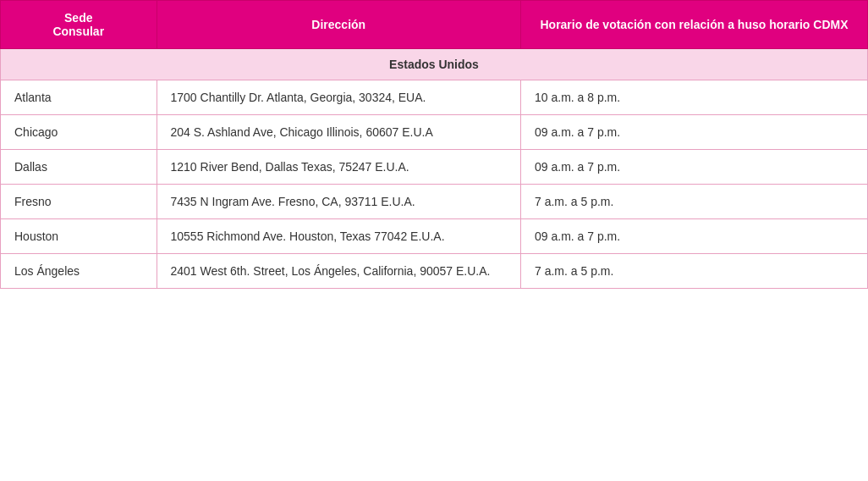 The height and width of the screenshot is (481, 868). I want to click on table-row: Fresno7435 N Ingram Ave. Fresno, CA, 937…, so click(435, 202).